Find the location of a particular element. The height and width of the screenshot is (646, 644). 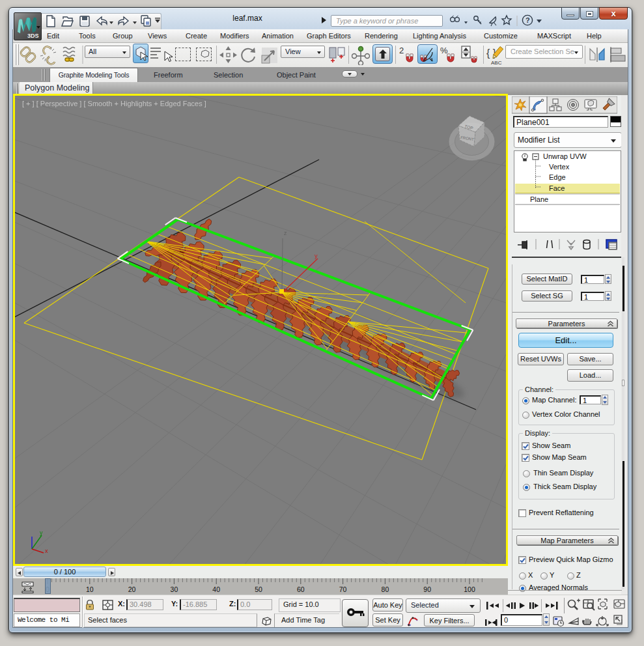

svg-text: z is located at coordinates (285, 233).